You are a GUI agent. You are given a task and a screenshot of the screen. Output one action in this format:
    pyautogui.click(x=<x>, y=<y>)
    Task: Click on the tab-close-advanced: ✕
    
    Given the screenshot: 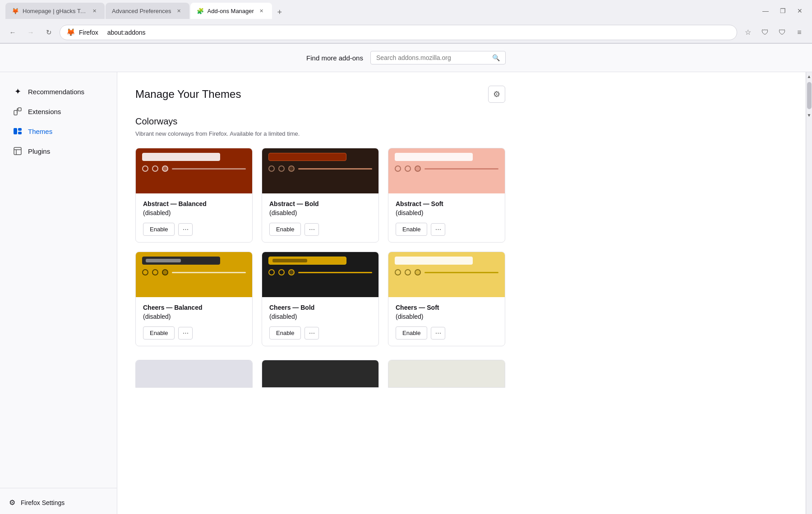 What is the action you would take?
    pyautogui.click(x=179, y=11)
    